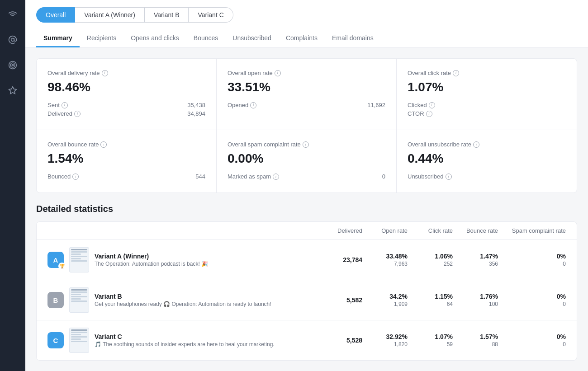  Describe the element at coordinates (475, 260) in the screenshot. I see `row-a-bounce-rate: 1.47% 356` at that location.